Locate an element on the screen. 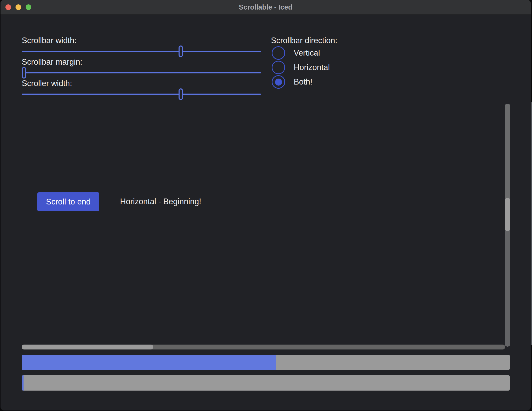  radio-dot-icon is located at coordinates (278, 82).